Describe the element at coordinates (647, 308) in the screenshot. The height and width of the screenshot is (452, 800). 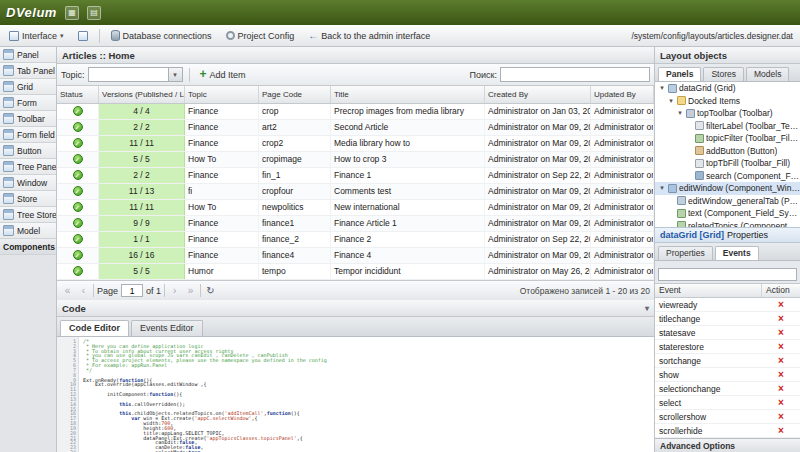
I see `collapse-icon: ▾` at that location.